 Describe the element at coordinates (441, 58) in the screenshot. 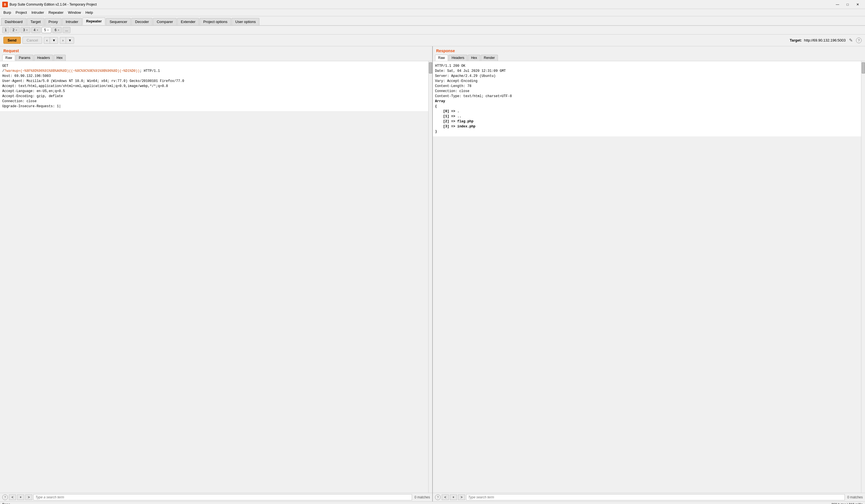

I see `response-tab-raw: Raw` at that location.